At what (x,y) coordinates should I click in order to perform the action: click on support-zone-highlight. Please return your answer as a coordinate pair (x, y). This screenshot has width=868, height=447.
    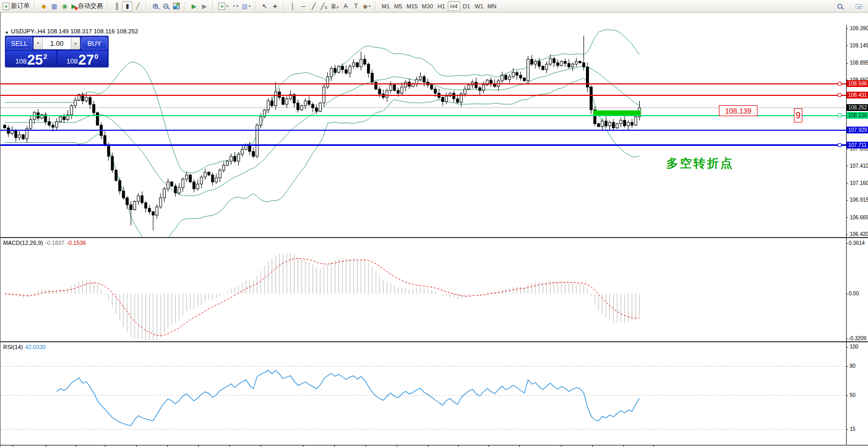
    Looking at the image, I should click on (617, 113).